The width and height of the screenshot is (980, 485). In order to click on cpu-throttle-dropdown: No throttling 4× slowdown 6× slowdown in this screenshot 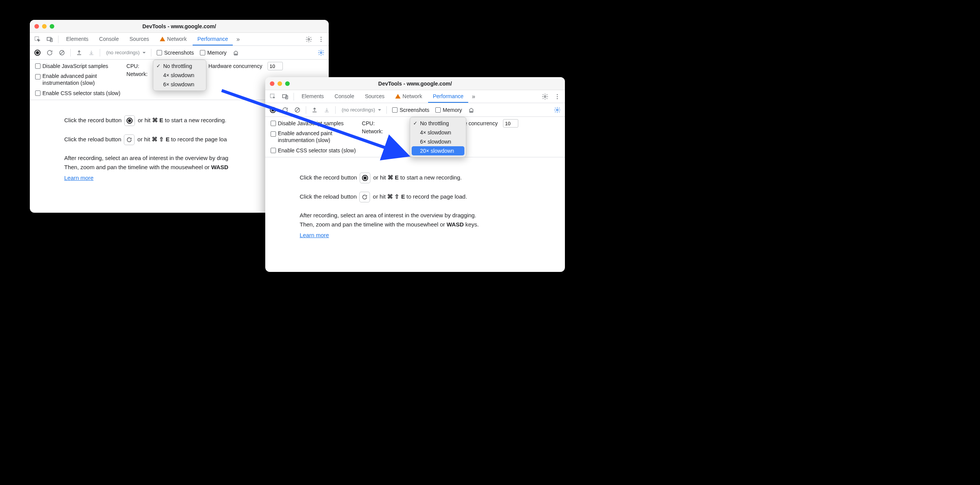, I will do `click(180, 75)`.